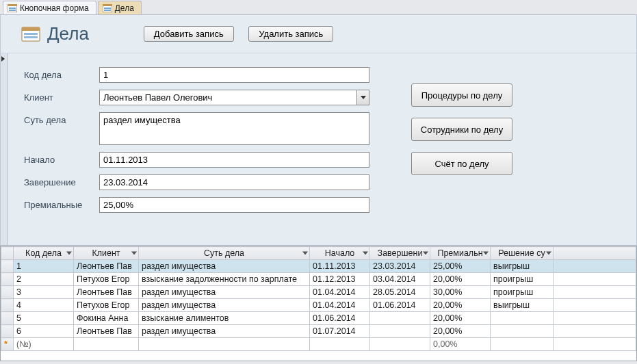  Describe the element at coordinates (120, 8) in the screenshot. I see `tab-dela: Дела` at that location.